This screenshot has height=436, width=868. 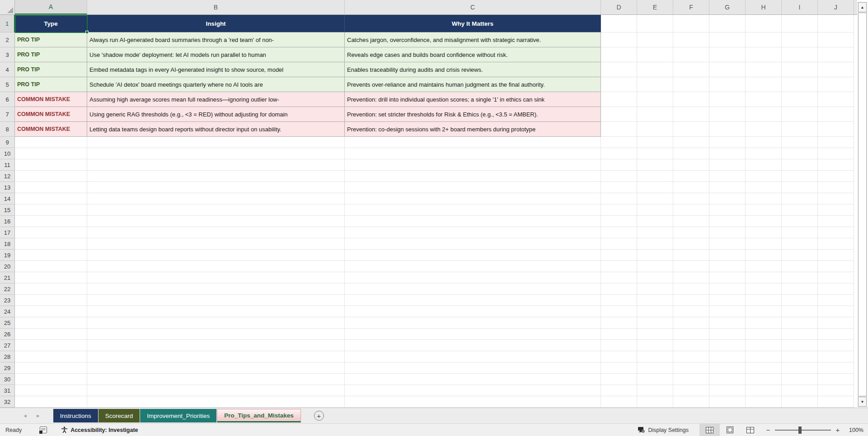 I want to click on zoom-level: 100%, so click(x=854, y=430).